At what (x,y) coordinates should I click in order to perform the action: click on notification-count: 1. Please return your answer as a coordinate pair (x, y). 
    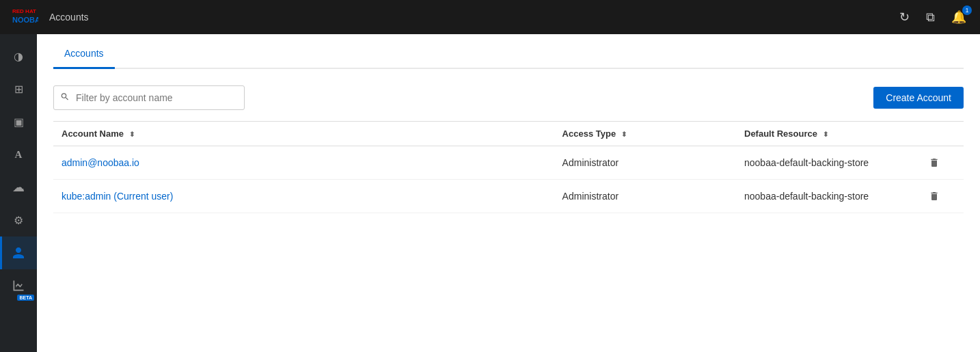
    Looking at the image, I should click on (967, 10).